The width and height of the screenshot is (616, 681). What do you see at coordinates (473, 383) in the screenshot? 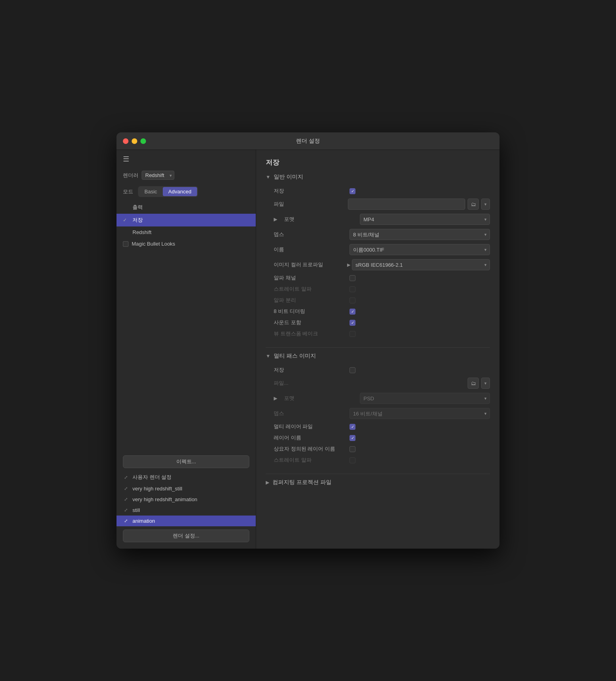
I see `multipass-file-browse-button: 🗂` at bounding box center [473, 383].